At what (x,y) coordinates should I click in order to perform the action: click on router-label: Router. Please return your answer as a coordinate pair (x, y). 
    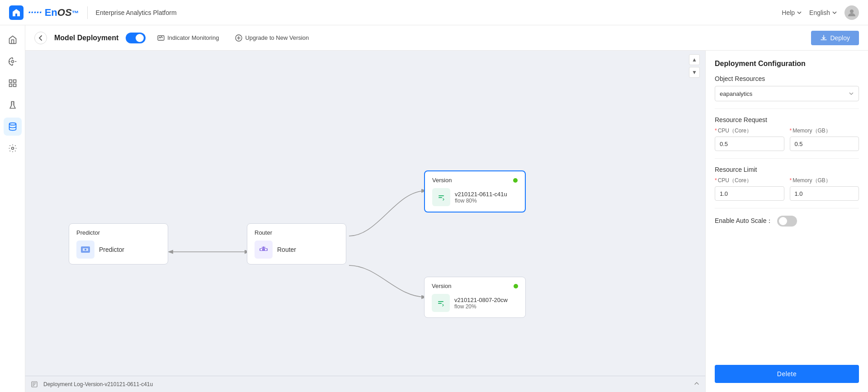
    Looking at the image, I should click on (287, 250).